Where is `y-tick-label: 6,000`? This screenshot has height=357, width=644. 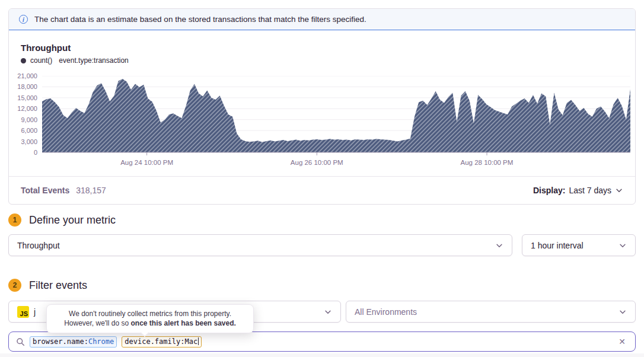
y-tick-label: 6,000 is located at coordinates (23, 130).